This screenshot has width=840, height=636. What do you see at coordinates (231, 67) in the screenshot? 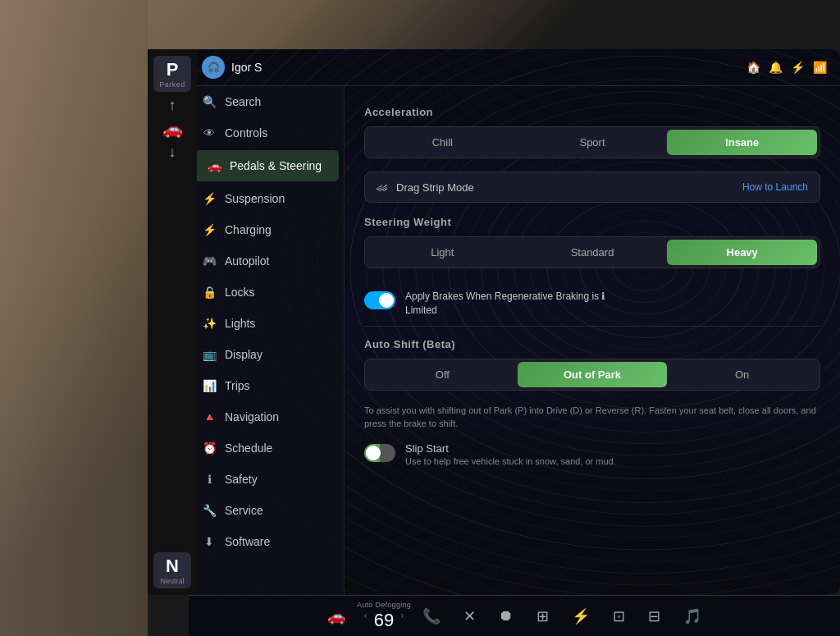
I see `top-bar-left: 🎧 Igor S` at bounding box center [231, 67].